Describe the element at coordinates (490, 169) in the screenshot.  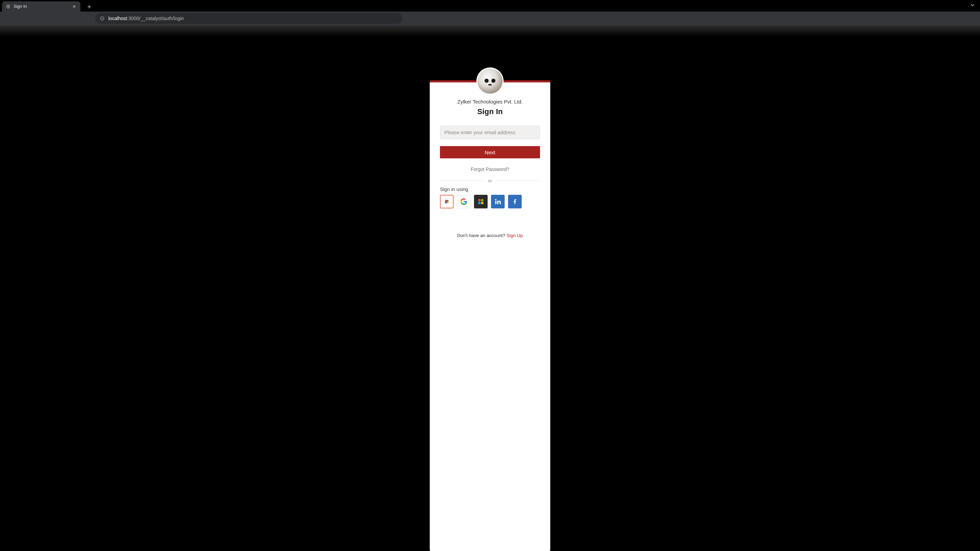
I see `forgot-password-link: Forgot Password?` at that location.